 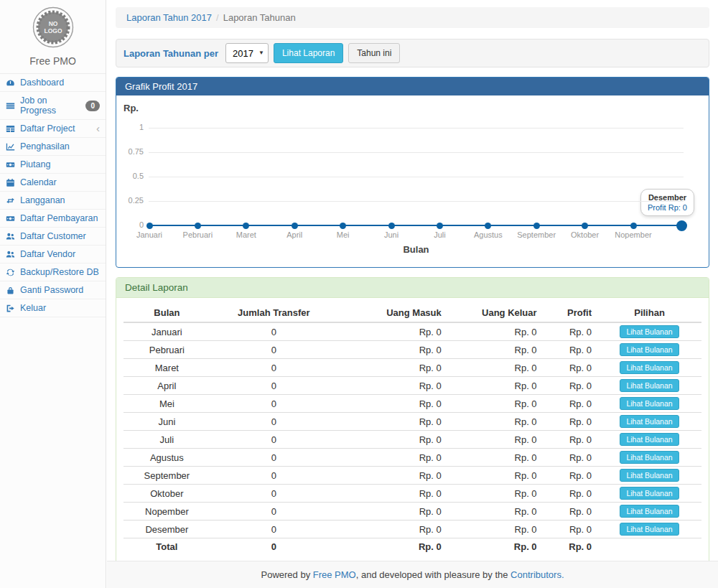 What do you see at coordinates (488, 225) in the screenshot?
I see `data-point-agustus` at bounding box center [488, 225].